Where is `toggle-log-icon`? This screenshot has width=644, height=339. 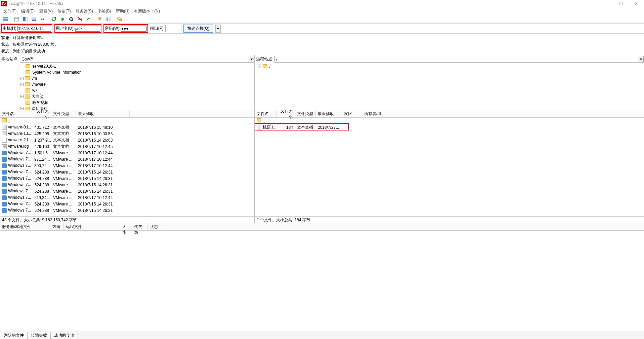 toggle-log-icon is located at coordinates (16, 19).